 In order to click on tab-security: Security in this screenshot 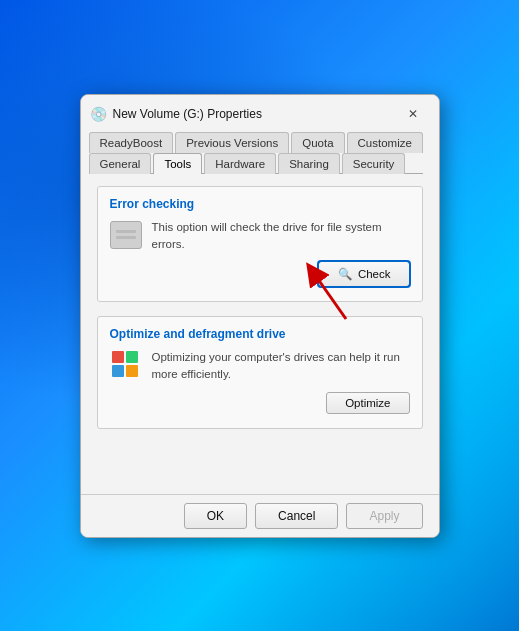, I will do `click(374, 164)`.